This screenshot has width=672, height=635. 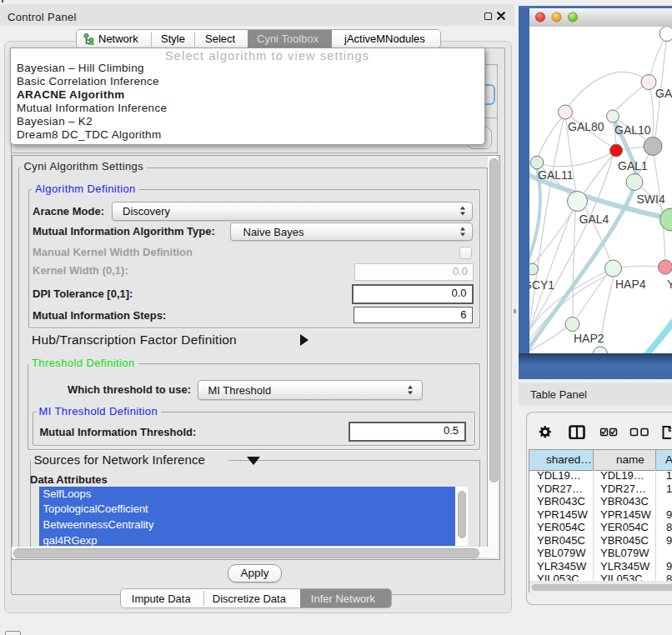 What do you see at coordinates (555, 175) in the screenshot?
I see `svg-text: GAL11` at bounding box center [555, 175].